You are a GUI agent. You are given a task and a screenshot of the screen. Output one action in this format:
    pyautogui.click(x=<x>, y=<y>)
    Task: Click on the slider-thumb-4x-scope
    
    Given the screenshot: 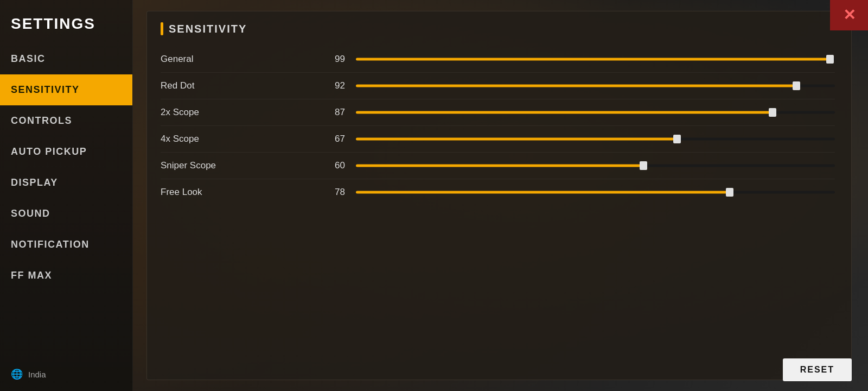 What is the action you would take?
    pyautogui.click(x=677, y=139)
    